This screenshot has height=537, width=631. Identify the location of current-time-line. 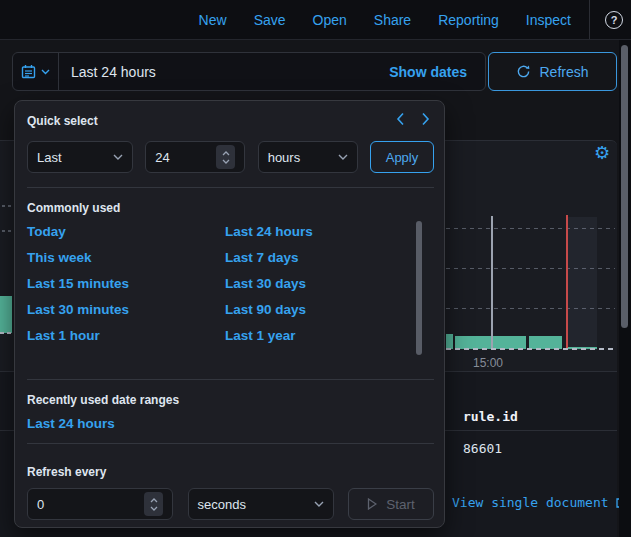
(567, 282).